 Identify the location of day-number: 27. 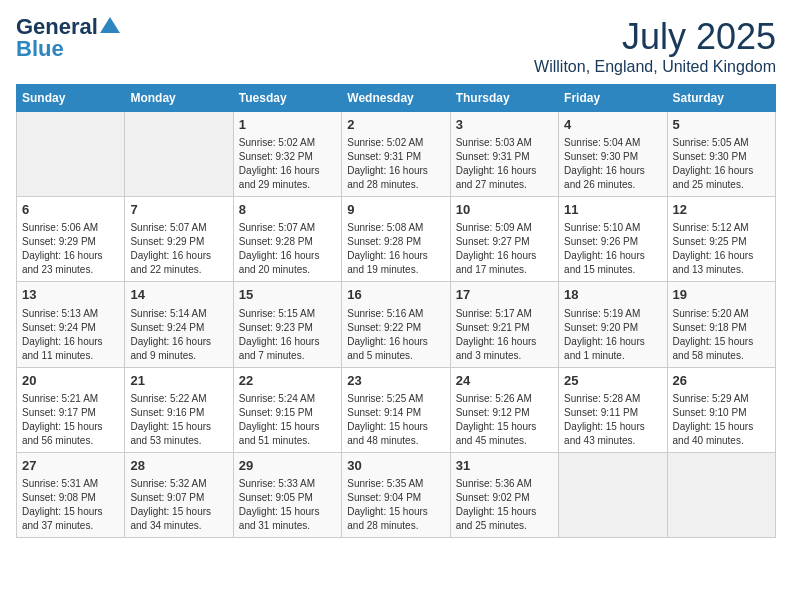
(70, 466).